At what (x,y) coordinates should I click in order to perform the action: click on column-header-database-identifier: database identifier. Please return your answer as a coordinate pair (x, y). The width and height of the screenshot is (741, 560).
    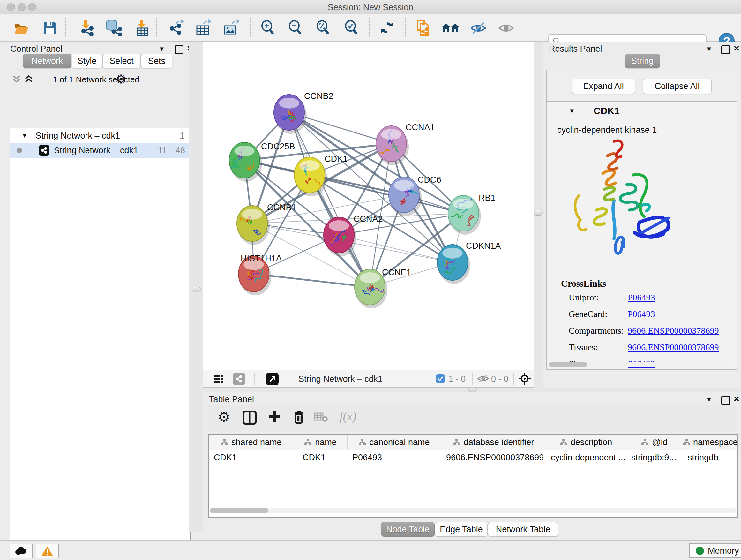
    Looking at the image, I should click on (493, 442).